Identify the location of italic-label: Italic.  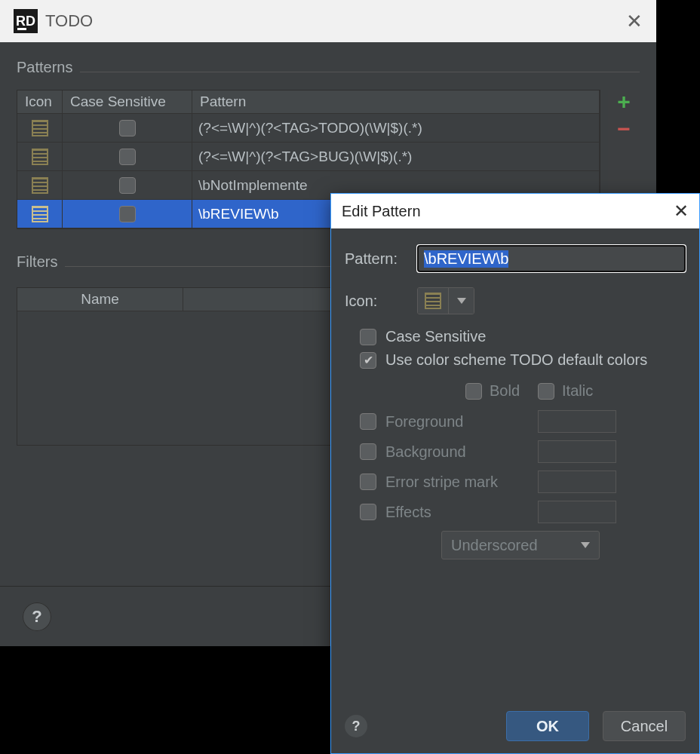
(578, 391).